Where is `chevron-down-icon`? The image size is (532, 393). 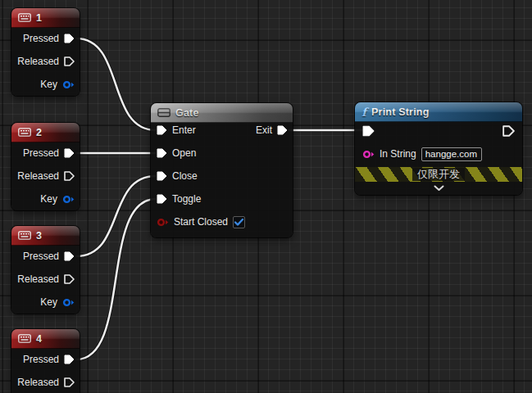 chevron-down-icon is located at coordinates (439, 188).